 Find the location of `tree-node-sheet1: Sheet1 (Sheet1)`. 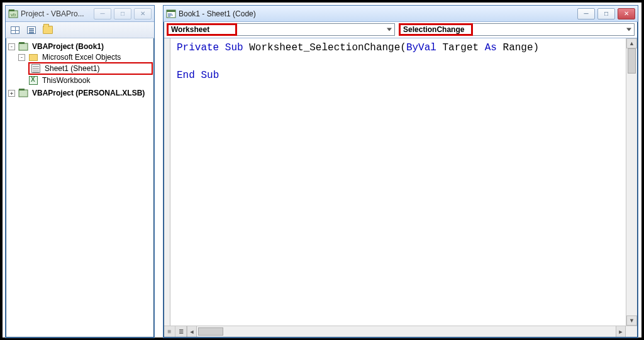

tree-node-sheet1: Sheet1 (Sheet1) is located at coordinates (91, 69).